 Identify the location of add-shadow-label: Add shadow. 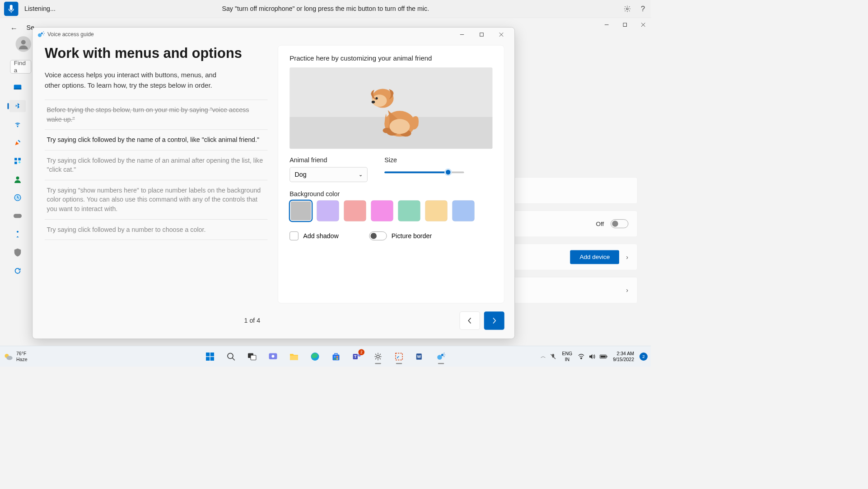
(321, 236).